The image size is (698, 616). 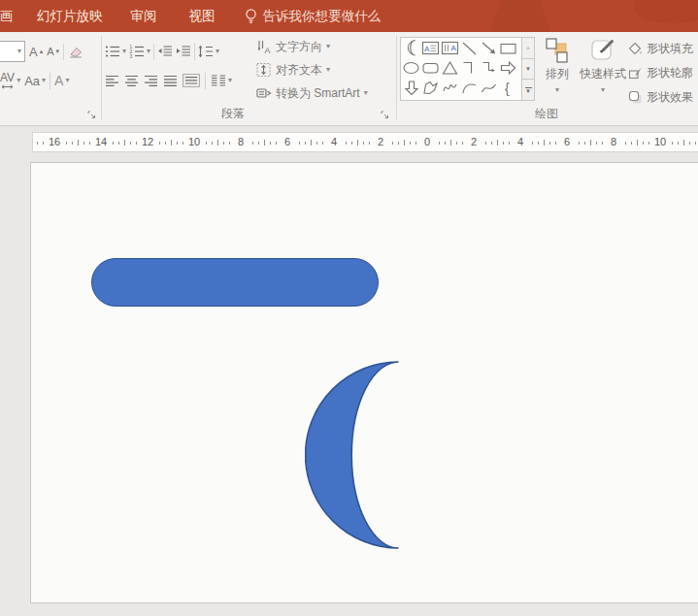 What do you see at coordinates (663, 74) in the screenshot?
I see `shape-outline-button: 形状轮廓` at bounding box center [663, 74].